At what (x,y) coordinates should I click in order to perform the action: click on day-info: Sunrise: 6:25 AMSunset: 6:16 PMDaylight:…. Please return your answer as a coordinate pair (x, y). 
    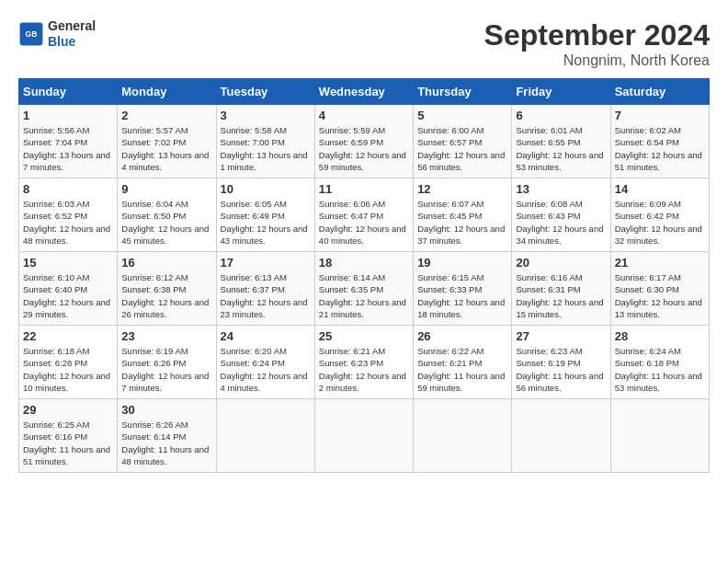
    Looking at the image, I should click on (68, 443).